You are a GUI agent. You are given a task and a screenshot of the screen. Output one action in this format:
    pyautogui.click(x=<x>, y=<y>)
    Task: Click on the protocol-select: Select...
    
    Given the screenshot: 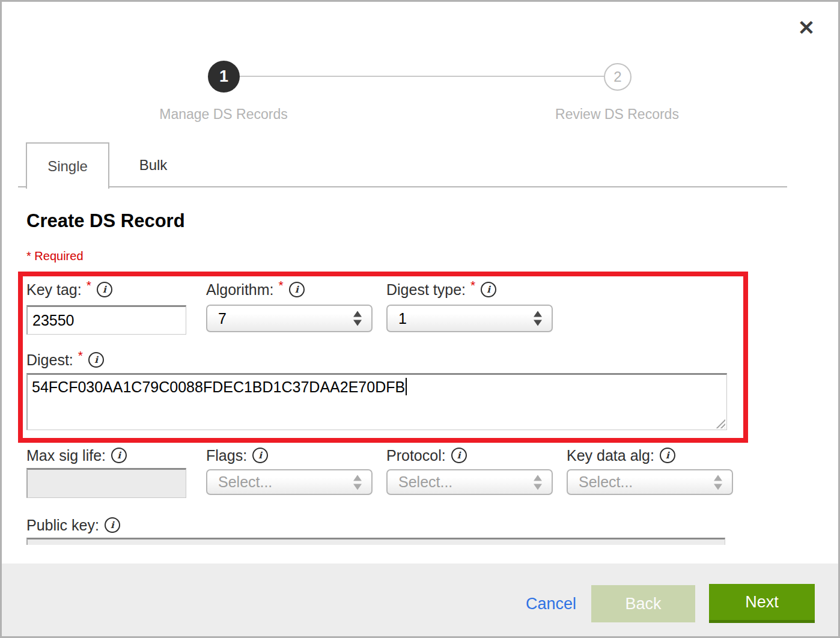 What is the action you would take?
    pyautogui.click(x=470, y=482)
    